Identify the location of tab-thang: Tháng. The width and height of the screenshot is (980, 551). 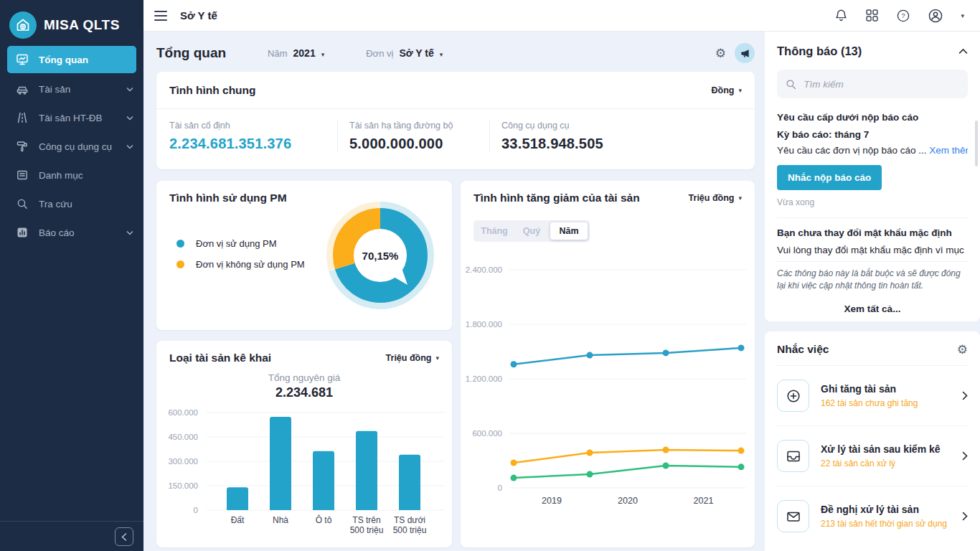
(494, 231).